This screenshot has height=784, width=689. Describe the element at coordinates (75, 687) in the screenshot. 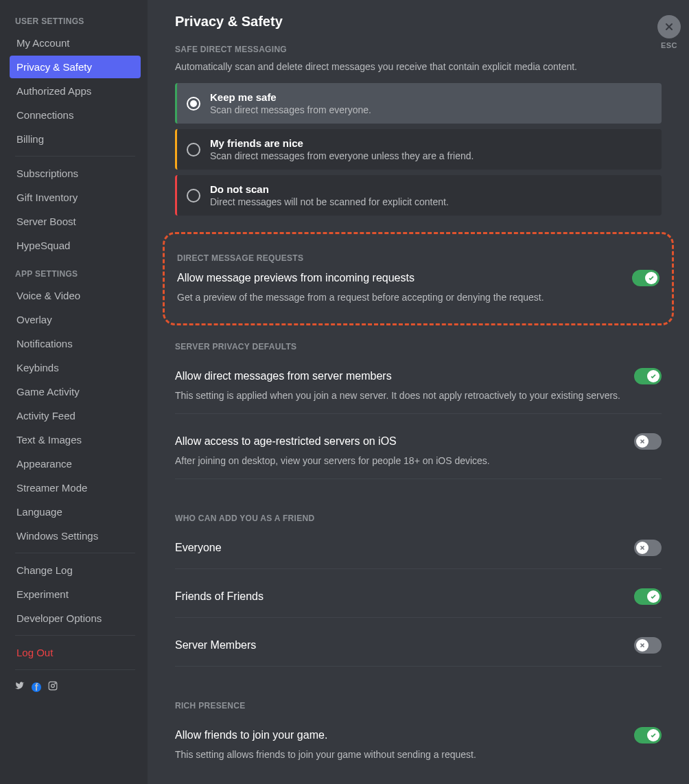

I see `social-links: f` at that location.